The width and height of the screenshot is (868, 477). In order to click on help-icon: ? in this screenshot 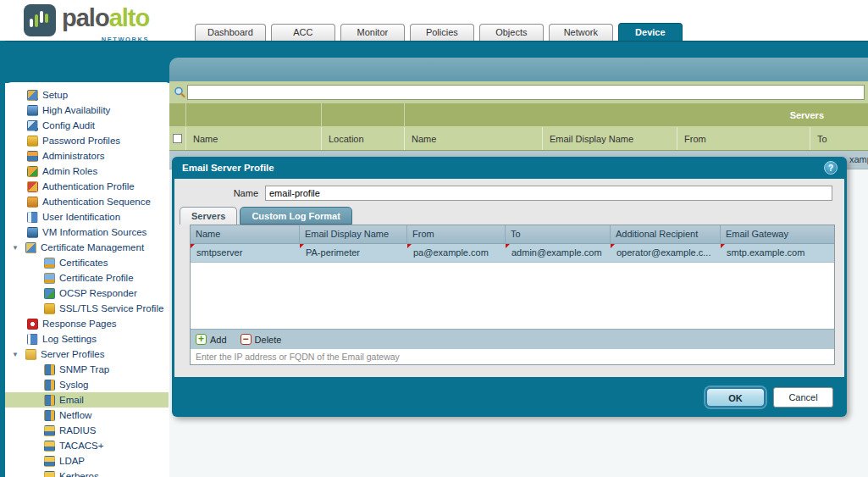, I will do `click(831, 168)`.